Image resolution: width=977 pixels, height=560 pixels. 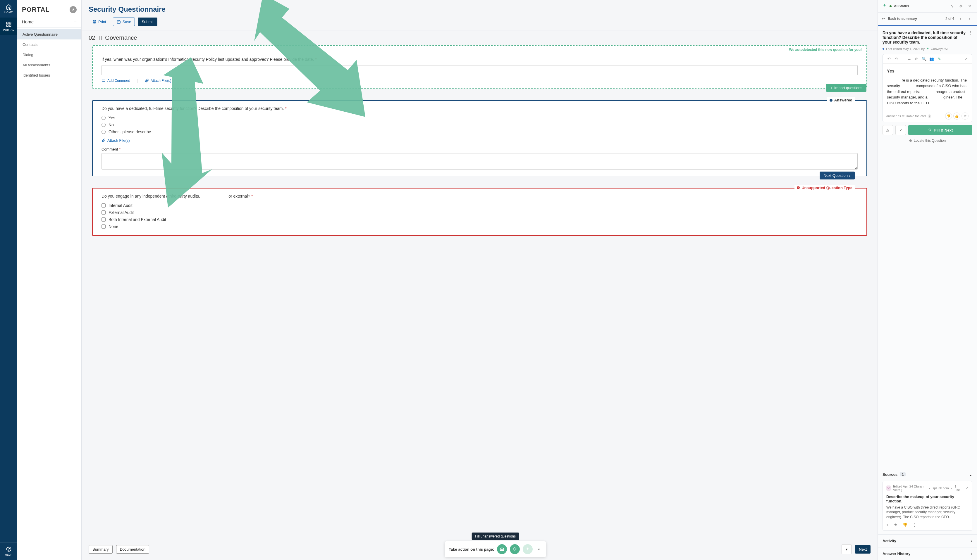 What do you see at coordinates (952, 6) in the screenshot?
I see `collapse-icon: ⤡` at bounding box center [952, 6].